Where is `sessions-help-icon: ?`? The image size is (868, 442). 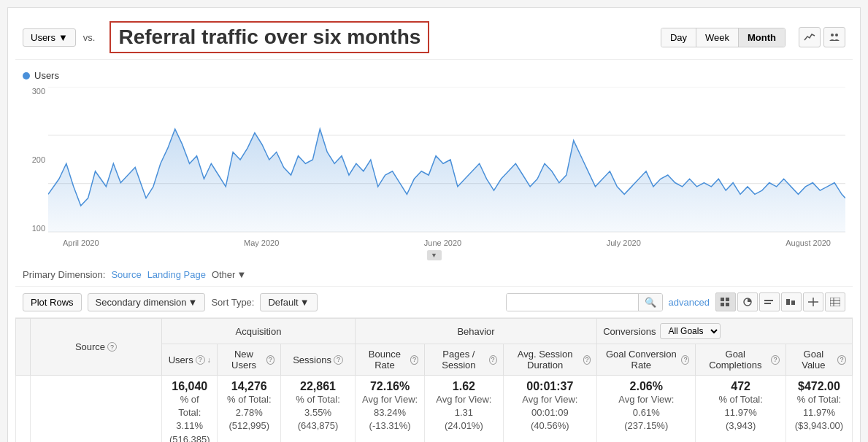
sessions-help-icon: ? is located at coordinates (339, 360).